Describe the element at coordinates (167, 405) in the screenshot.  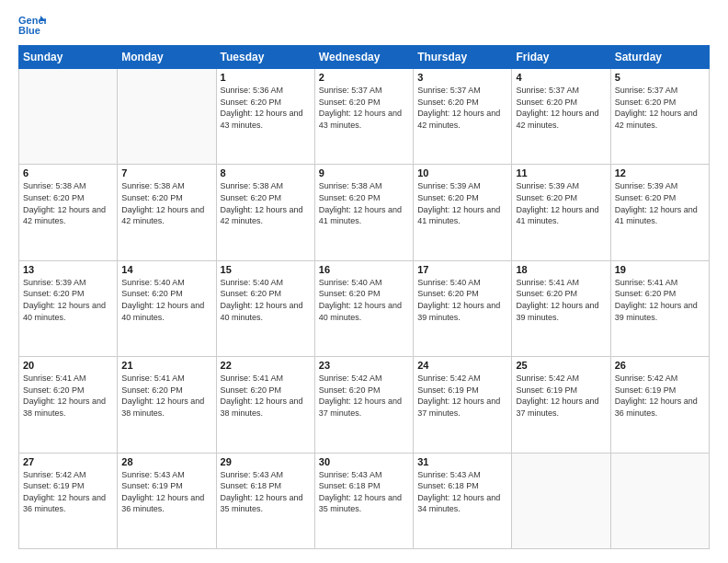
I see `calendar-cell: 21Sunrise: 5:41 AM Sunset: 6:20 PM Dayli…` at that location.